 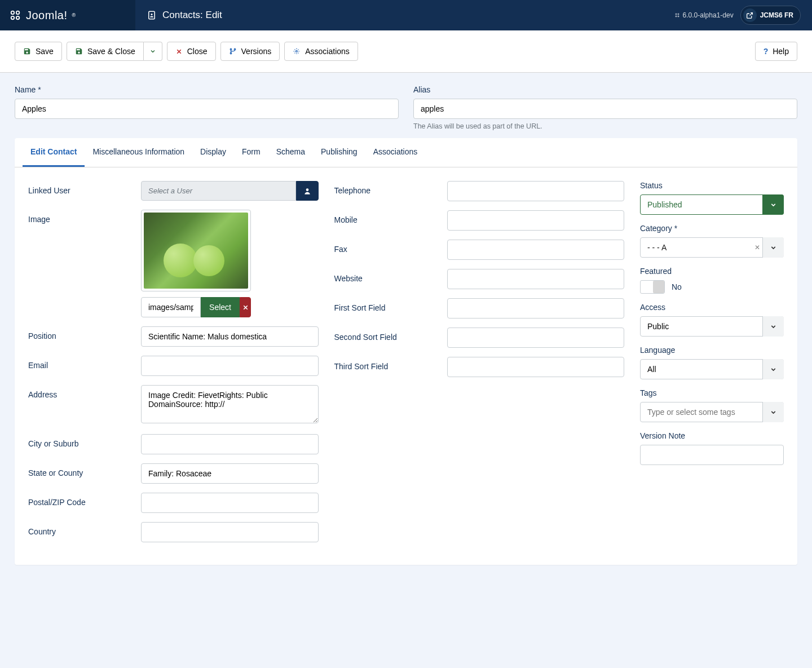 I want to click on select-user-button, so click(x=307, y=191).